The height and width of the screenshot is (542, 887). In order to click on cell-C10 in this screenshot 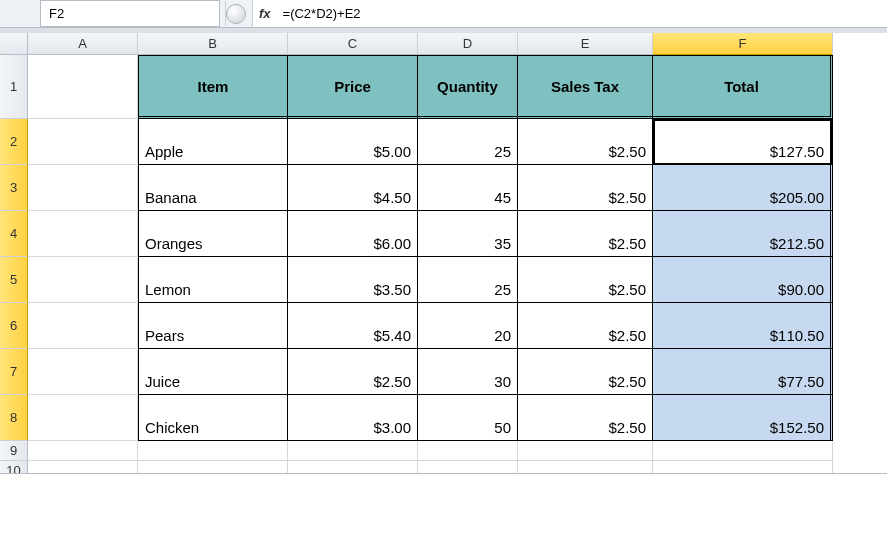, I will do `click(353, 467)`.